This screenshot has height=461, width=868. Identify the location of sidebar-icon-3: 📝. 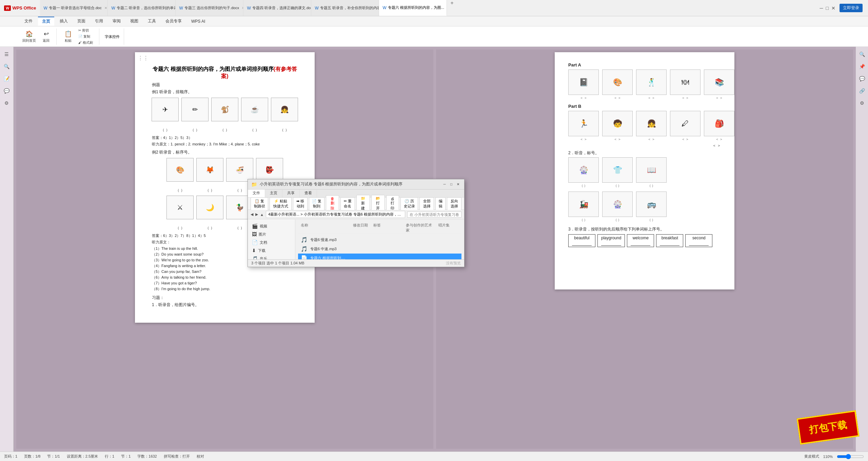
(7, 79).